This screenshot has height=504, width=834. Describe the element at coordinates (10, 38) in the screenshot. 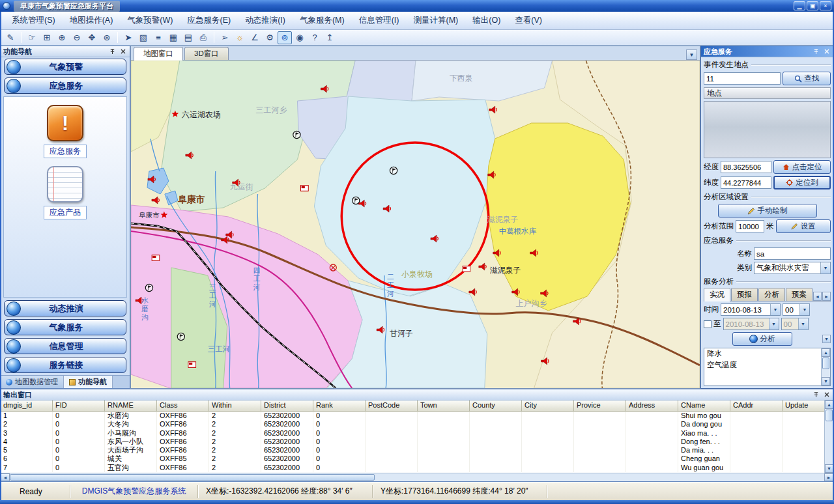

I see `draw-pencil-icon: ✎` at that location.